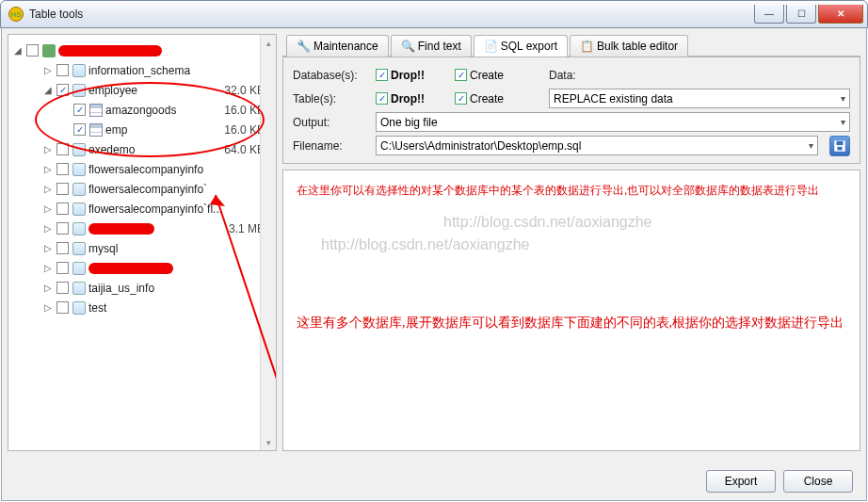 Image resolution: width=868 pixels, height=502 pixels. What do you see at coordinates (330, 99) in the screenshot?
I see `tables-label: Table(s):` at bounding box center [330, 99].